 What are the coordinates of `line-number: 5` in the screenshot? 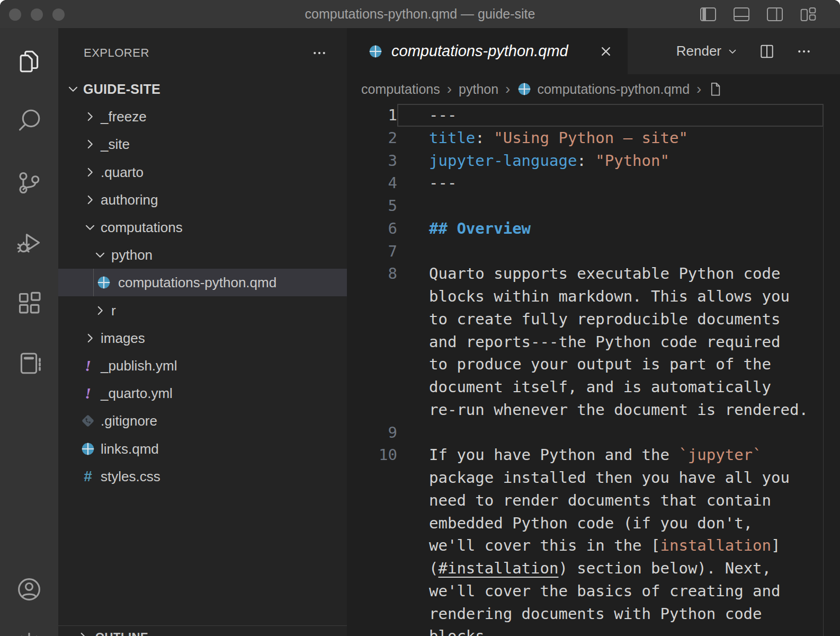 It's located at (372, 206).